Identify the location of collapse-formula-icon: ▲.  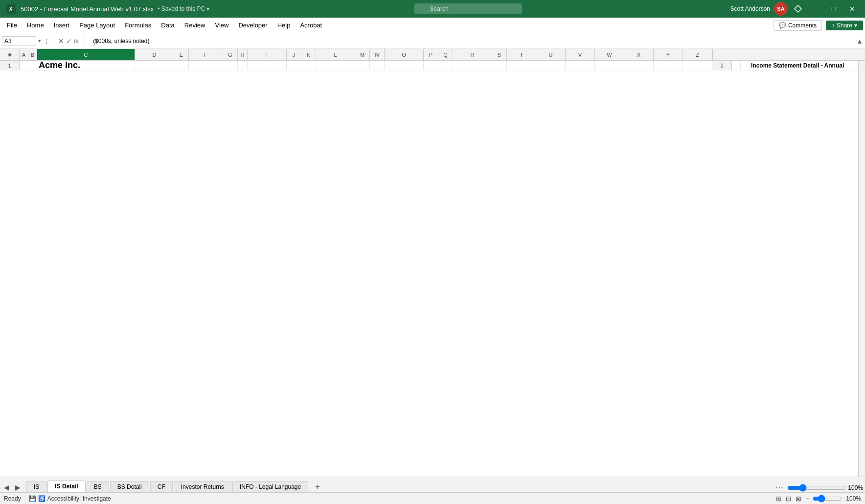
(860, 41).